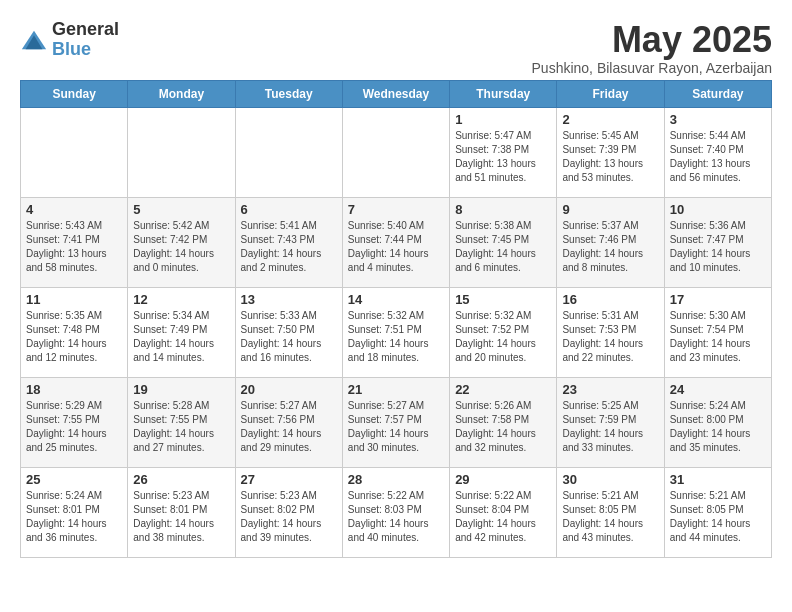 The image size is (792, 612). Describe the element at coordinates (503, 427) in the screenshot. I see `day-info: Sunrise: 5:26 AM Sunset: 7:58 PM Dayligh…` at that location.